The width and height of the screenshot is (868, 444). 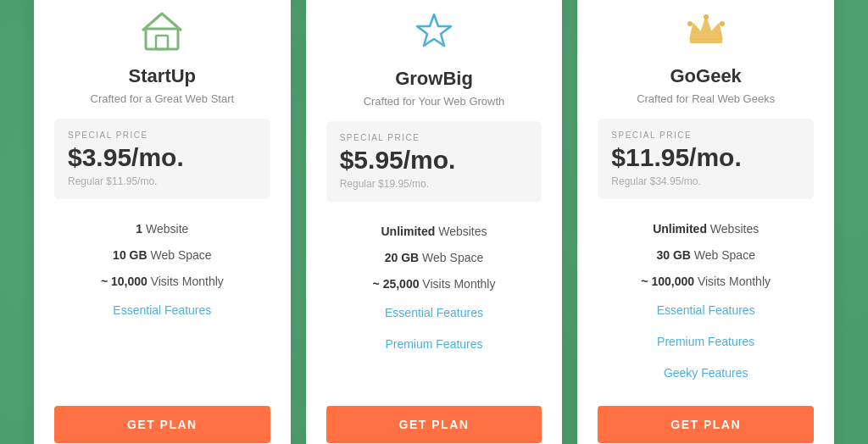 I want to click on crown-icon, so click(x=706, y=30).